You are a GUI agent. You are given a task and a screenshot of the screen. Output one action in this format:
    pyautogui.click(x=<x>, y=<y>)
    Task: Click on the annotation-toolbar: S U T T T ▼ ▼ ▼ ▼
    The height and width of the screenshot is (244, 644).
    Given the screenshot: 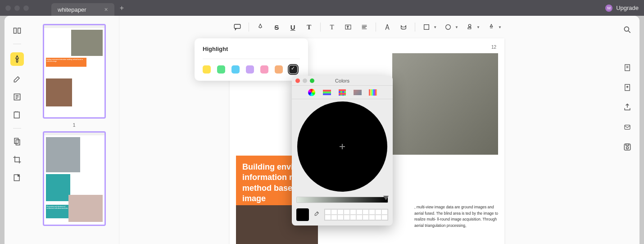 What is the action you would take?
    pyautogui.click(x=367, y=27)
    